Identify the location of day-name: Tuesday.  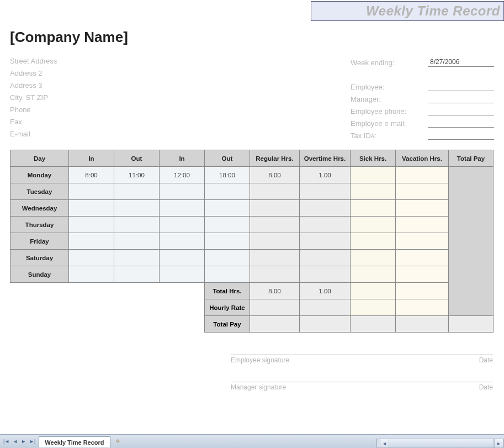
(40, 192).